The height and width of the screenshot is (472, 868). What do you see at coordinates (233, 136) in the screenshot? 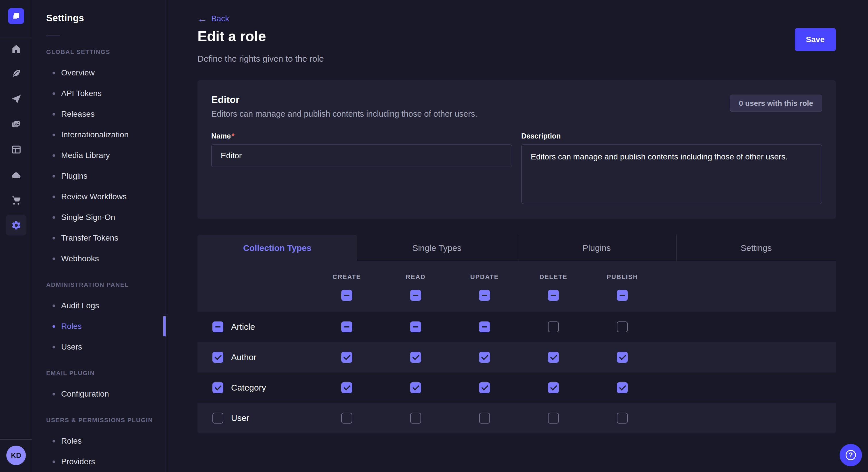
I see `required-asterisk: *` at bounding box center [233, 136].